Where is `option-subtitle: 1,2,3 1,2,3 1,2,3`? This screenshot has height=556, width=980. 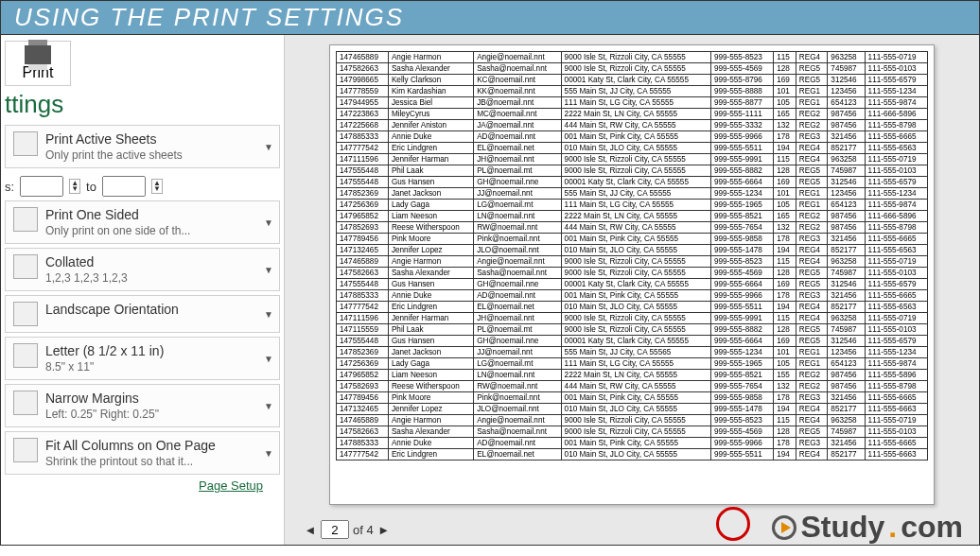
option-subtitle: 1,2,3 1,2,3 1,2,3 is located at coordinates (159, 278).